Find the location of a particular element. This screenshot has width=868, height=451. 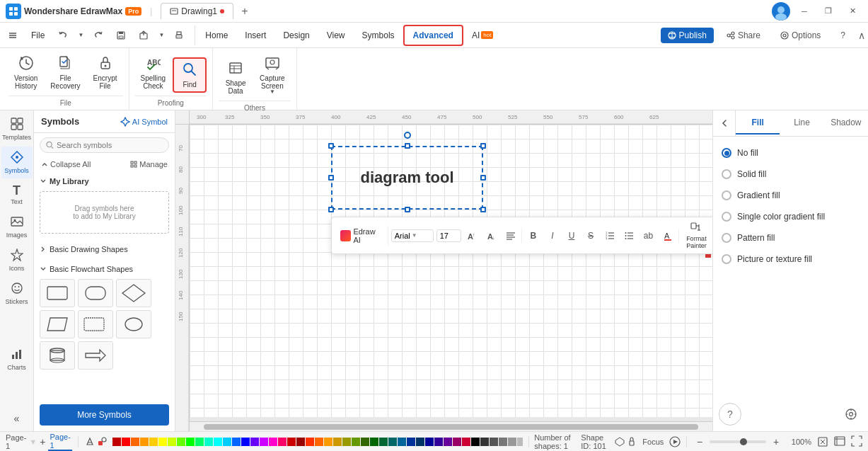

text-color-button: A is located at coordinates (668, 236).